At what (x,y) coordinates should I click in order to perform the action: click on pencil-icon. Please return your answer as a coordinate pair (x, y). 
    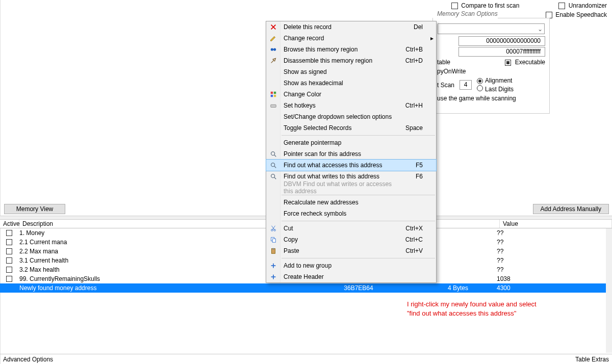
    Looking at the image, I should click on (273, 38).